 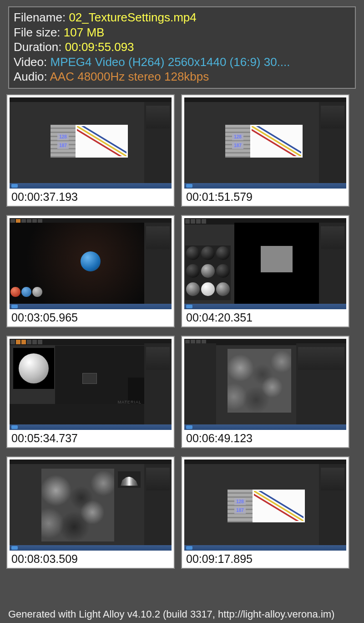 What do you see at coordinates (32, 62) in the screenshot?
I see `label-video: Video:` at bounding box center [32, 62].